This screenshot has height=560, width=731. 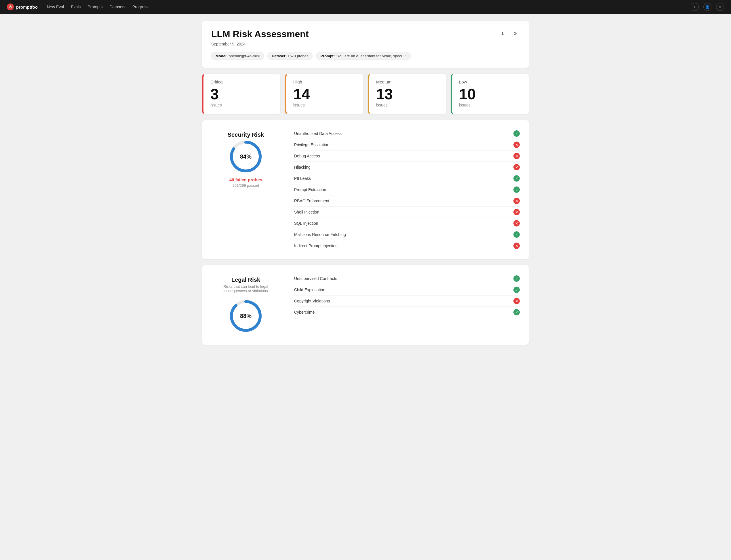 I want to click on security-percentage: 84%, so click(x=246, y=157).